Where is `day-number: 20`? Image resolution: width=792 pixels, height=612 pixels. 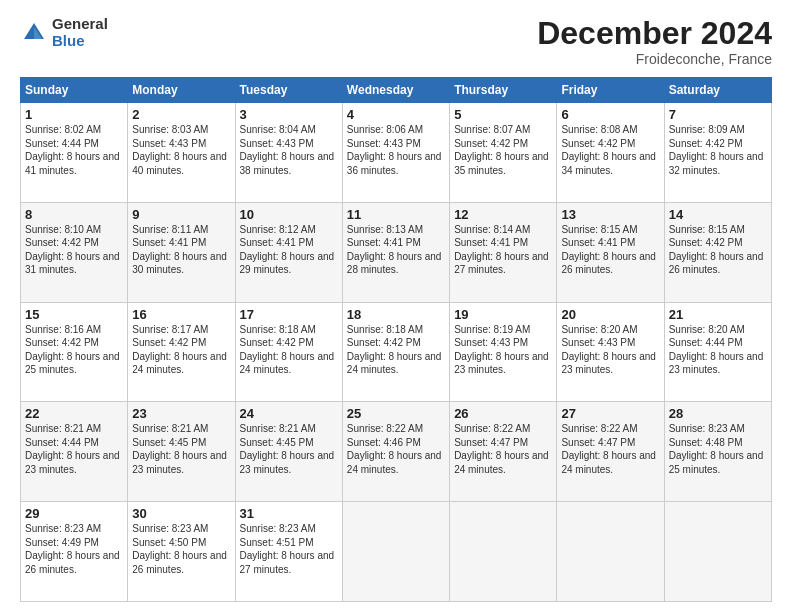 day-number: 20 is located at coordinates (610, 314).